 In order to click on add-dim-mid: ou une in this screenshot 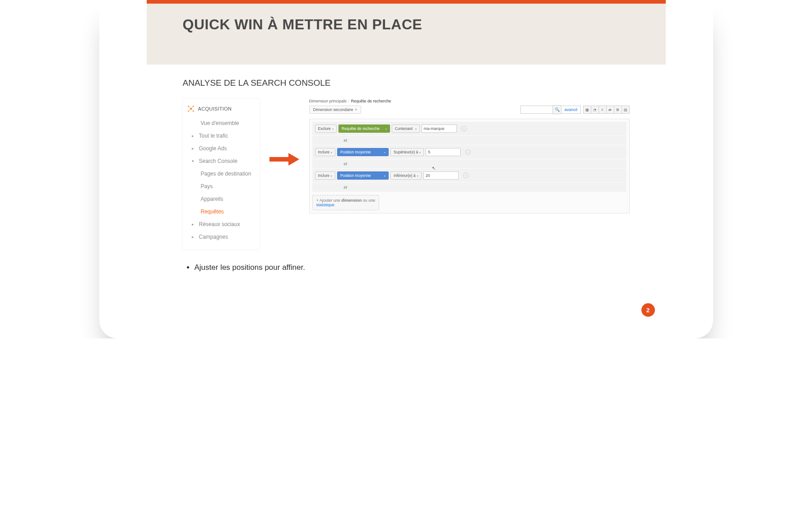, I will do `click(368, 200)`.